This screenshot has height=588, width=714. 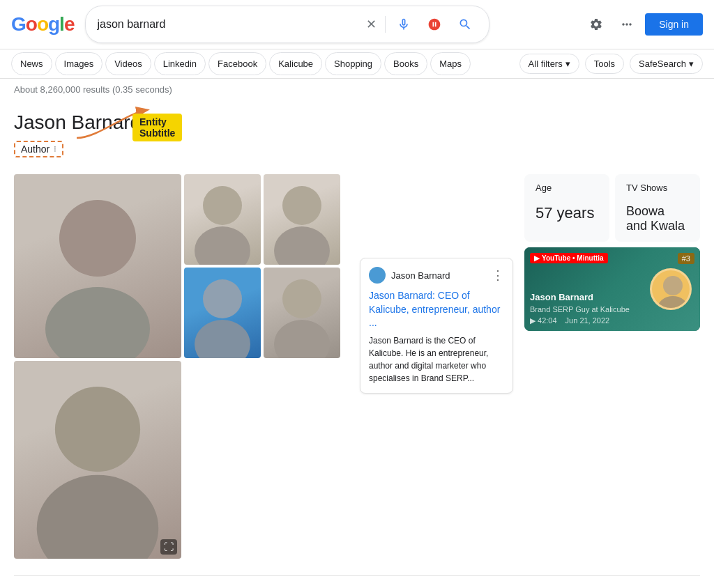 What do you see at coordinates (353, 64) in the screenshot?
I see `nav-shopping: Shopping` at bounding box center [353, 64].